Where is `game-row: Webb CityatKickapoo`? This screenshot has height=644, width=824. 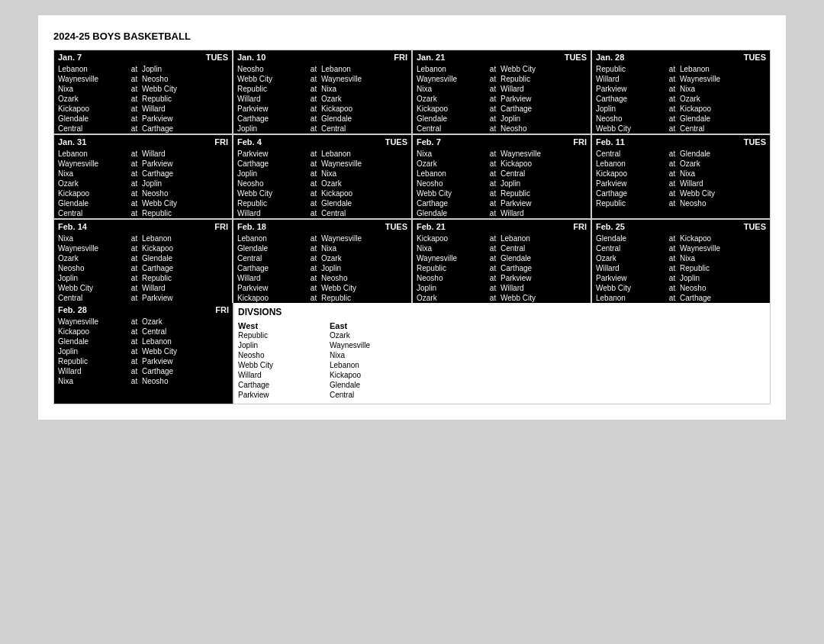
game-row: Webb CityatKickapoo is located at coordinates (322, 194).